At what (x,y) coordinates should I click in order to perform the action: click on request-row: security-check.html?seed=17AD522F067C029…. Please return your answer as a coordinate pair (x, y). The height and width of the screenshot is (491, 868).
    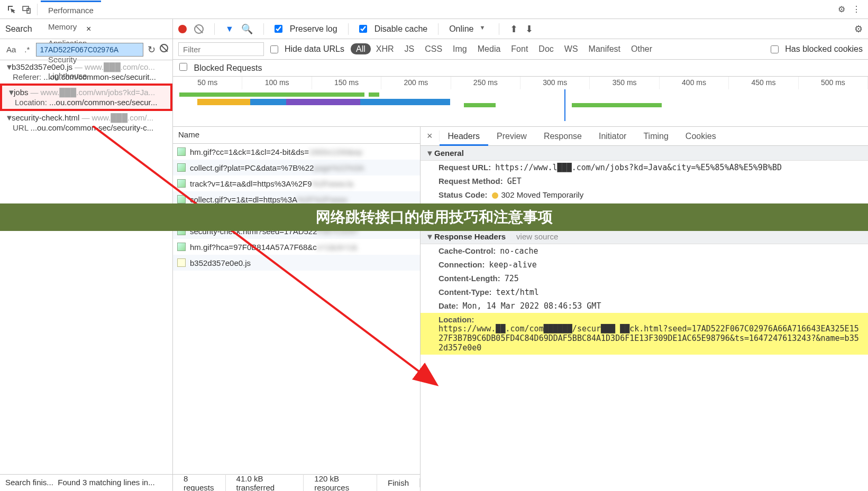
    Looking at the image, I should click on (296, 231).